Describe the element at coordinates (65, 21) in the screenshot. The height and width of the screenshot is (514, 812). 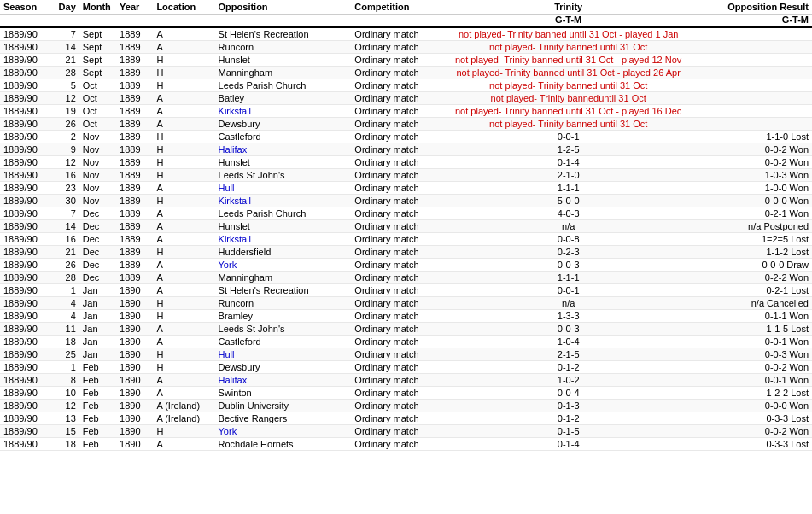
I see `sub-day` at that location.